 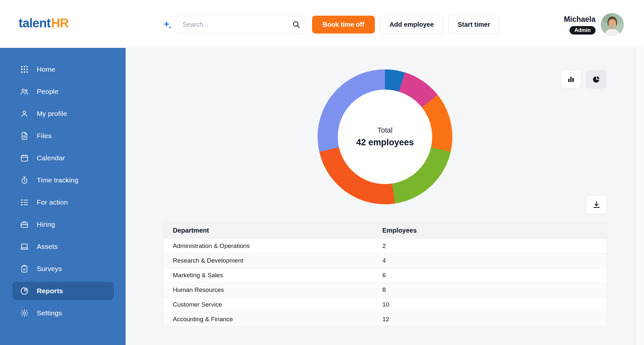 What do you see at coordinates (24, 114) in the screenshot?
I see `profile-icon` at bounding box center [24, 114].